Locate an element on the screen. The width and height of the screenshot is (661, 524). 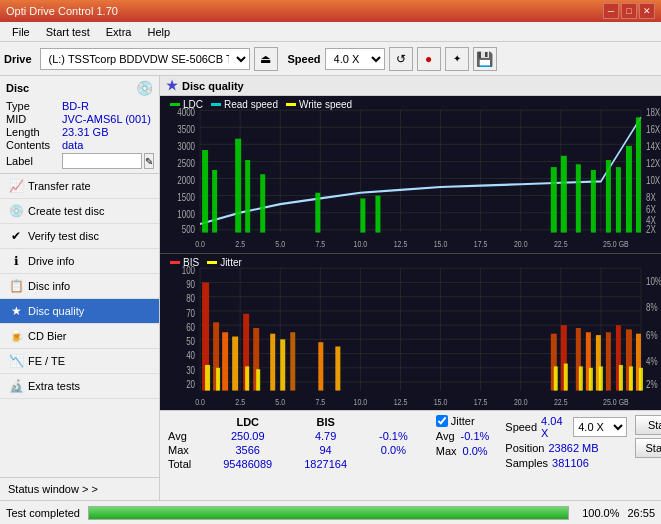
erase-button: ✦ is located at coordinates (457, 59).